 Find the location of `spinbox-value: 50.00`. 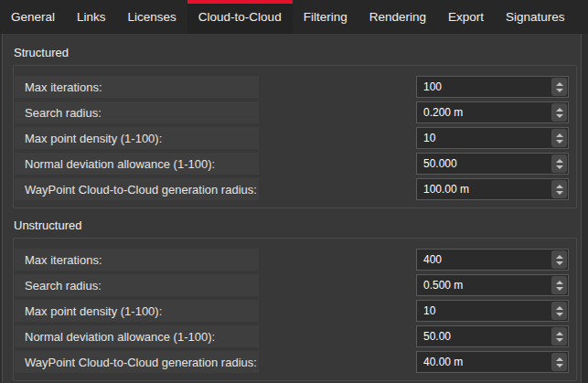

spinbox-value: 50.00 is located at coordinates (485, 336).